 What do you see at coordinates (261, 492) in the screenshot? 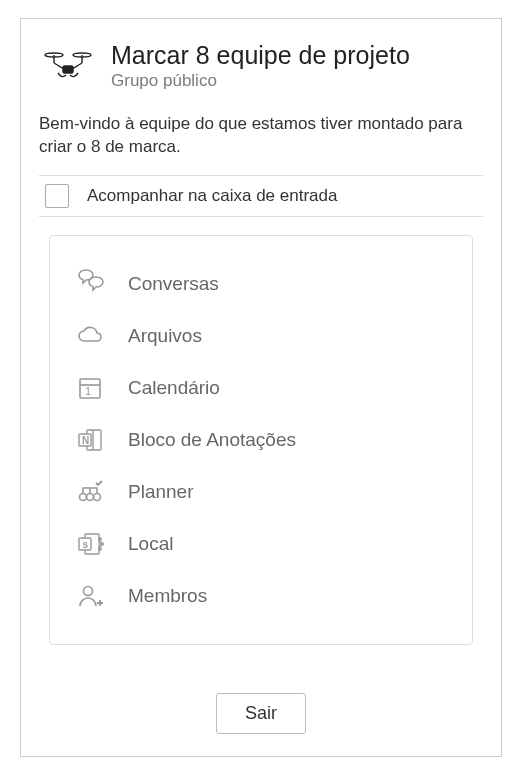
I see `nav-item-planner: Planner` at bounding box center [261, 492].